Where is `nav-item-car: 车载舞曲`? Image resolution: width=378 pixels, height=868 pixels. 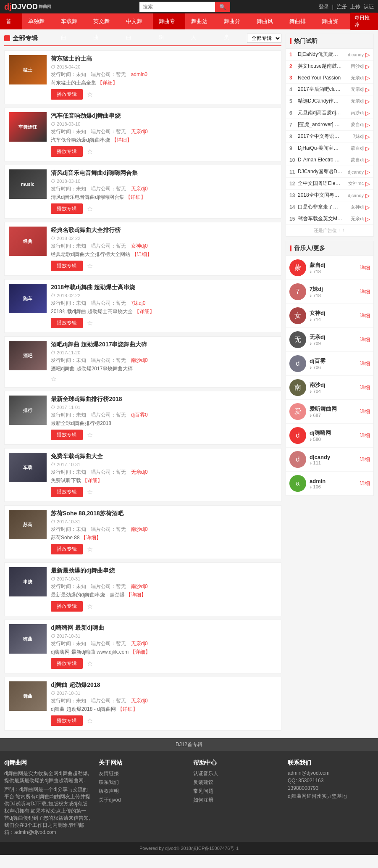
nav-item-car: 车载舞曲 is located at coordinates (71, 21).